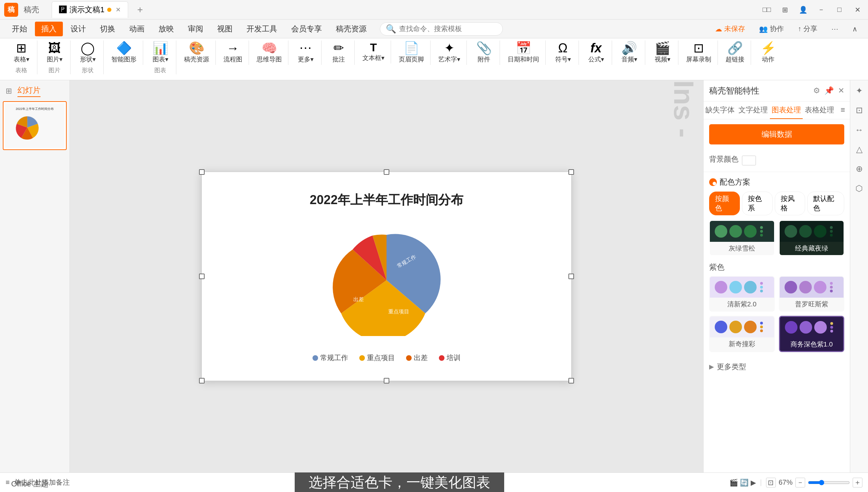 The height and width of the screenshot is (492, 868). I want to click on scheme-tab-default: 默认配色, so click(826, 203).